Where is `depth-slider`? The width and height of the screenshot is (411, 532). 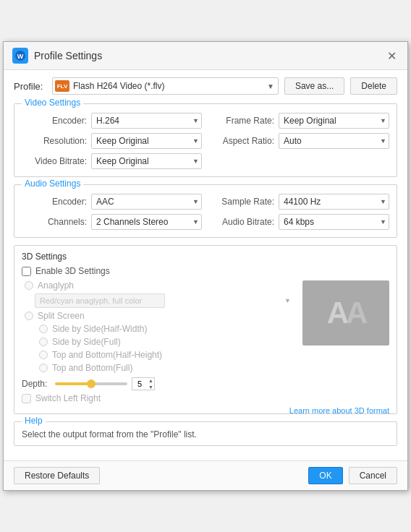 depth-slider is located at coordinates (91, 384).